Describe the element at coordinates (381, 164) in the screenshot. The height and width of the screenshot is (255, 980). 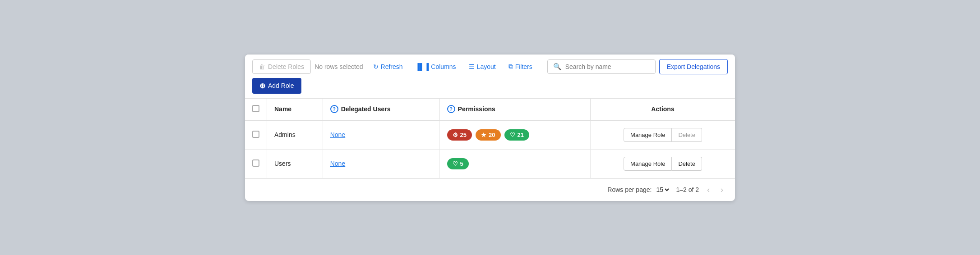
I see `row-delegated-users-users: None` at that location.